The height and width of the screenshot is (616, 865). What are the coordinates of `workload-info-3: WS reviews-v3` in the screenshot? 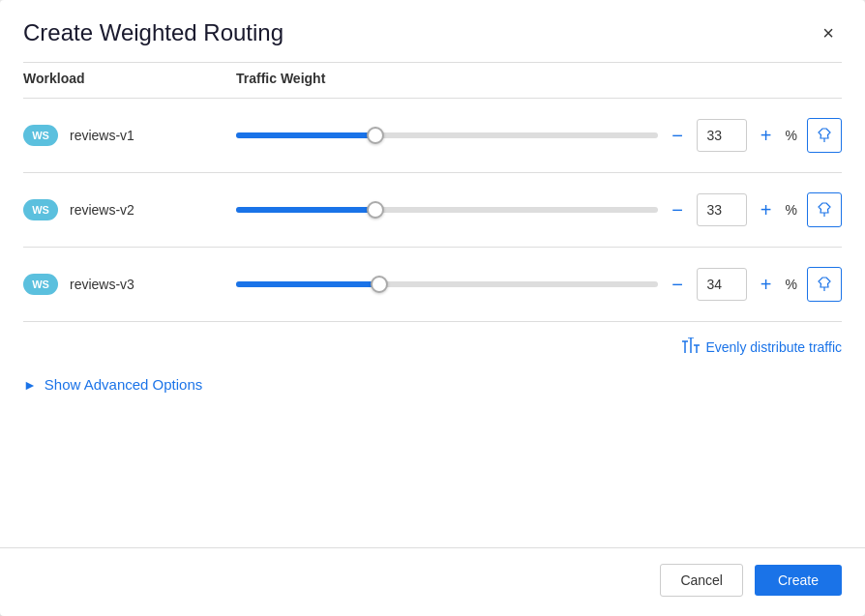 It's located at (130, 284).